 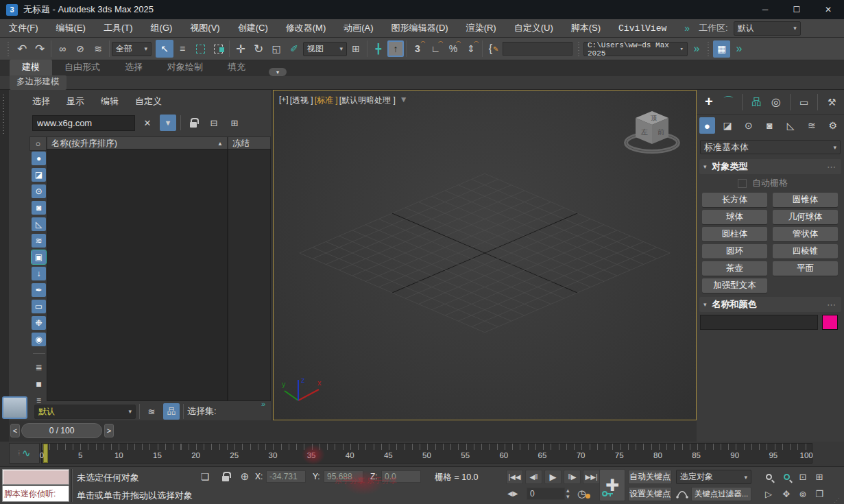 I want to click on selection-filter-dropdown: 全部 ▾, so click(x=132, y=49).